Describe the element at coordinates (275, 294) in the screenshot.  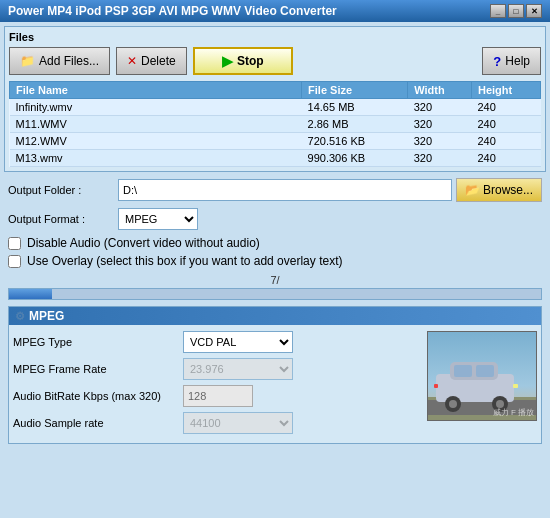
I see `progress-bar` at that location.